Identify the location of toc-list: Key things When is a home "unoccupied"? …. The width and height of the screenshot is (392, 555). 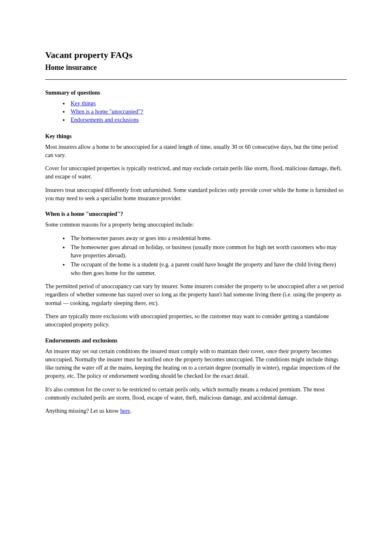
(196, 112).